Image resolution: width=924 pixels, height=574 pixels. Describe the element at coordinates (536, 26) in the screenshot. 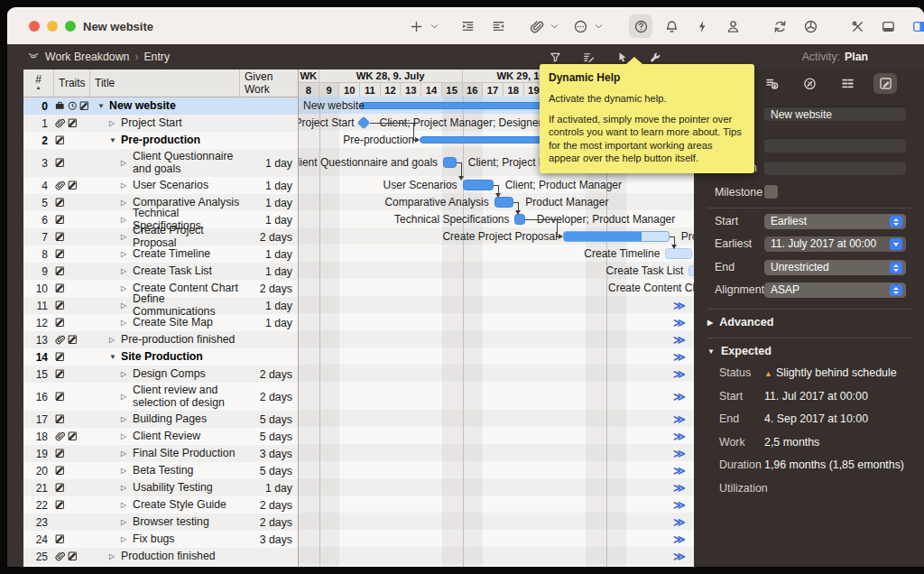

I see `attachment-icon` at that location.